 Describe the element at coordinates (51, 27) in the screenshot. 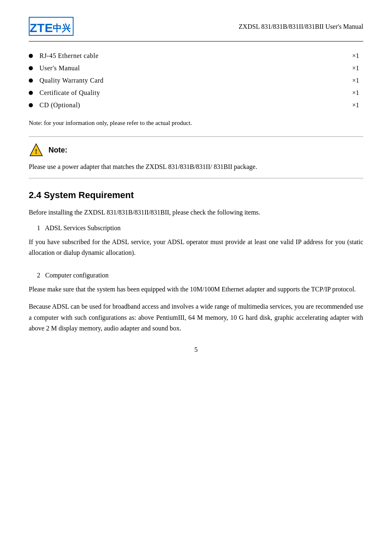

I see `zte-logo-icon: ZTE 中兴` at that location.